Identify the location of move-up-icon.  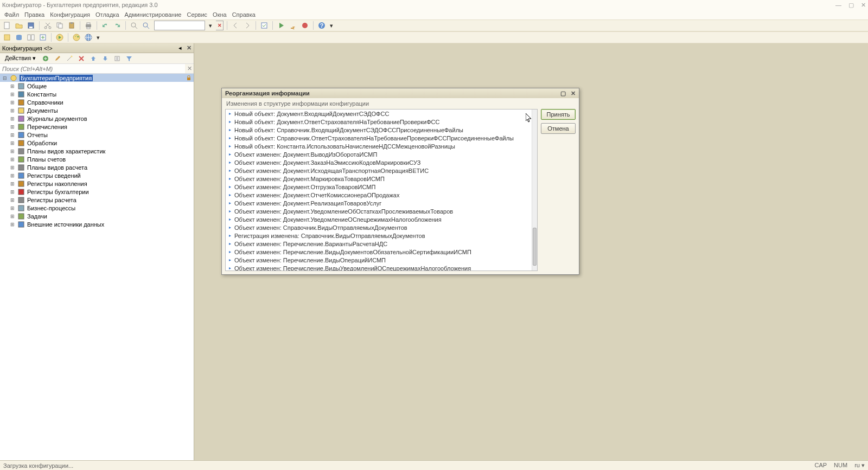
(93, 59).